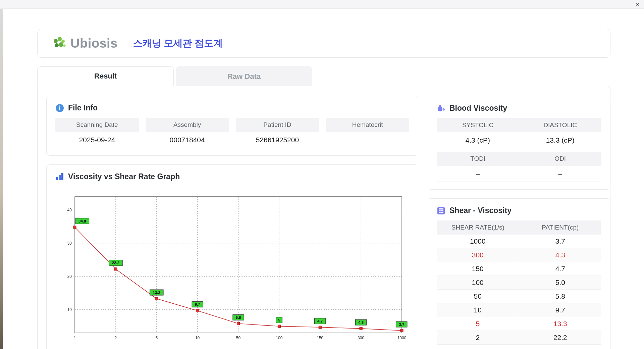 The height and width of the screenshot is (349, 644). What do you see at coordinates (157, 293) in the screenshot?
I see `svg-text: 13.3` at bounding box center [157, 293].